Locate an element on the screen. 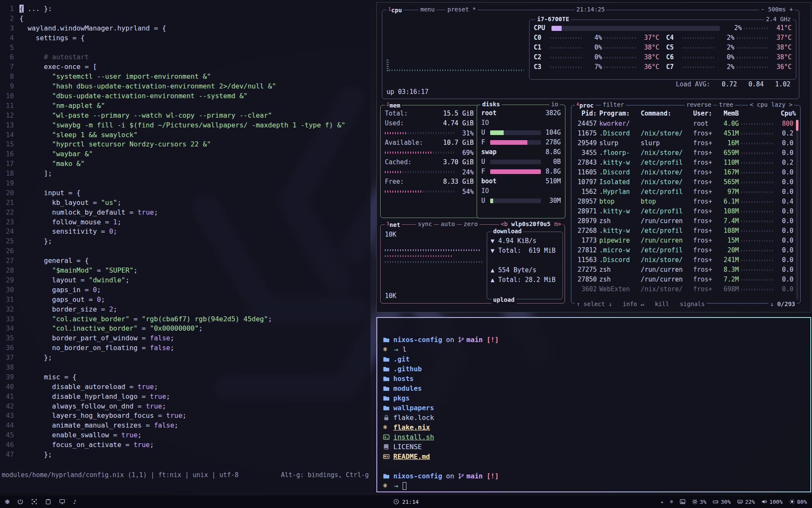 The width and height of the screenshot is (812, 508). code-line: 36 no_border_on_floating = false; is located at coordinates (185, 348).